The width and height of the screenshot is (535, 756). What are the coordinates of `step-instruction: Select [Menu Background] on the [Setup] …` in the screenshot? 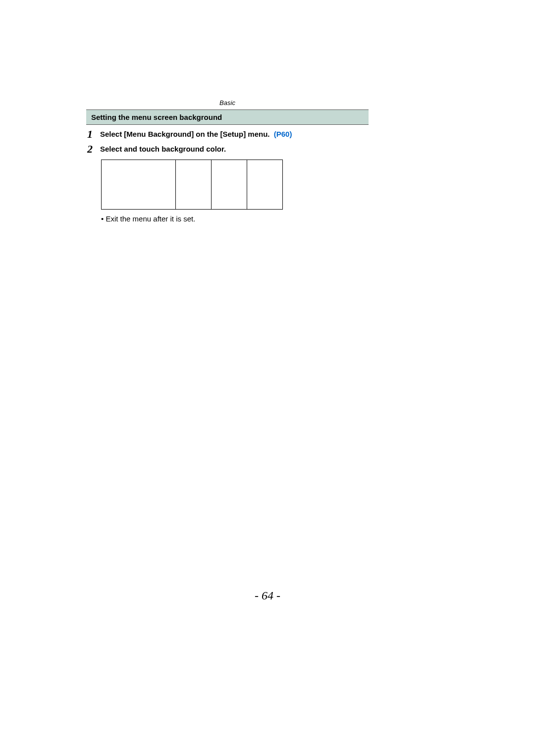 It's located at (185, 134).